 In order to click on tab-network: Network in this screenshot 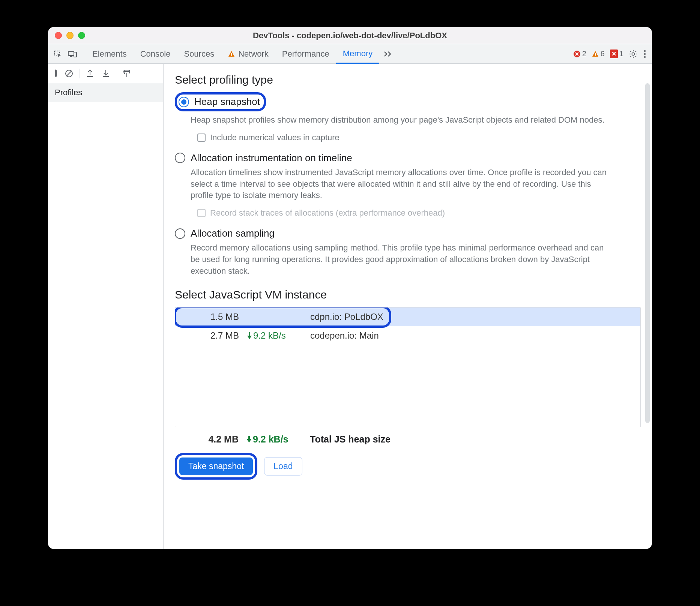, I will do `click(248, 54)`.